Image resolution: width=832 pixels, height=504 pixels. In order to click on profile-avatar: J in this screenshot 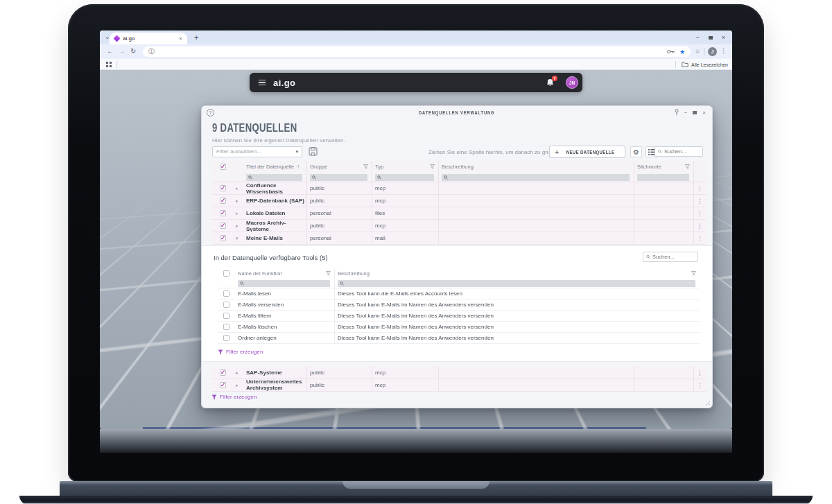, I will do `click(713, 51)`.